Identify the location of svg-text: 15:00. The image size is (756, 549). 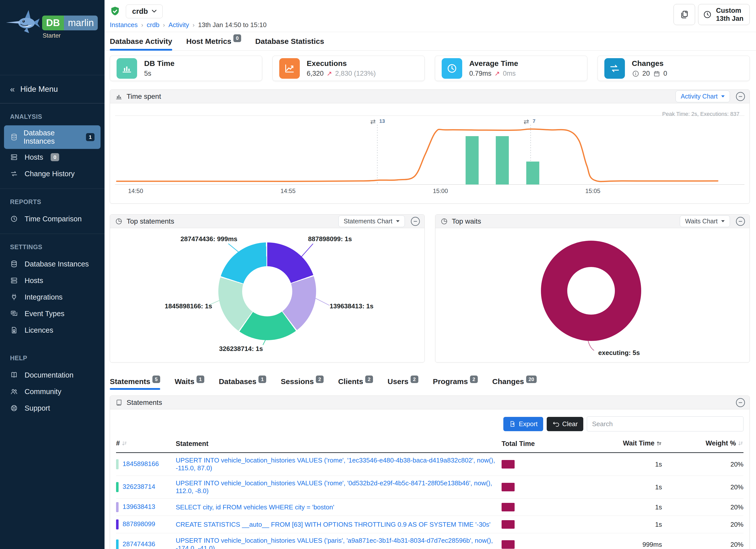
(441, 191).